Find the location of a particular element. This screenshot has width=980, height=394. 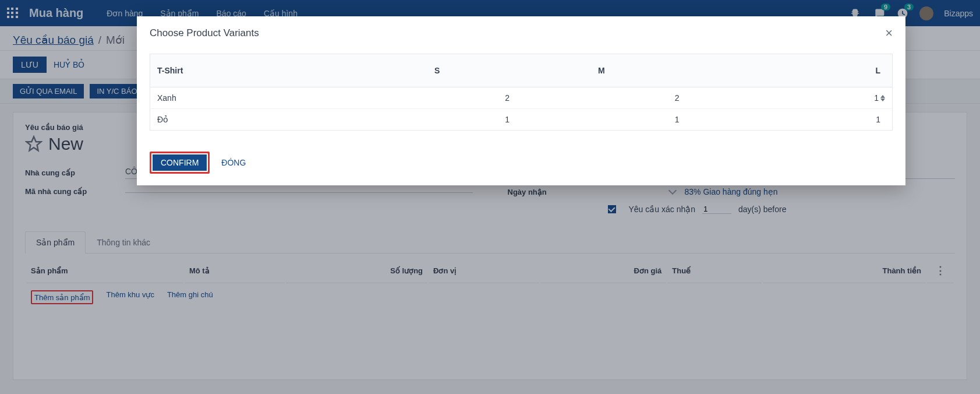

variant-col-s: S is located at coordinates (438, 71).